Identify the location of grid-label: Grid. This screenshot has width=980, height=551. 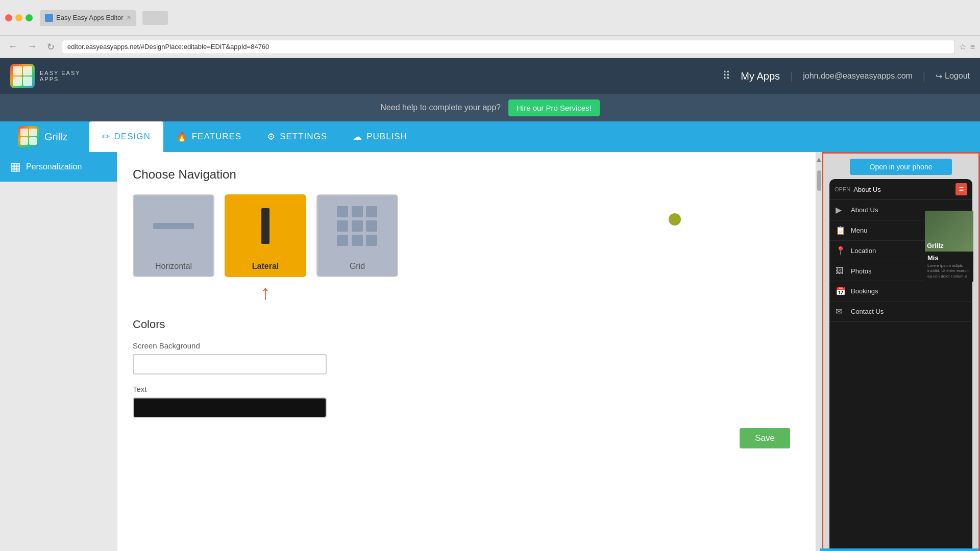
(357, 266).